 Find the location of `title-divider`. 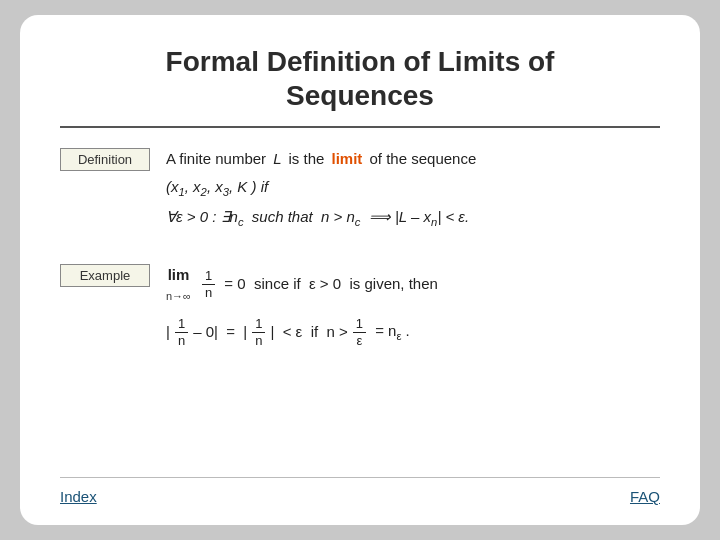

title-divider is located at coordinates (360, 127).